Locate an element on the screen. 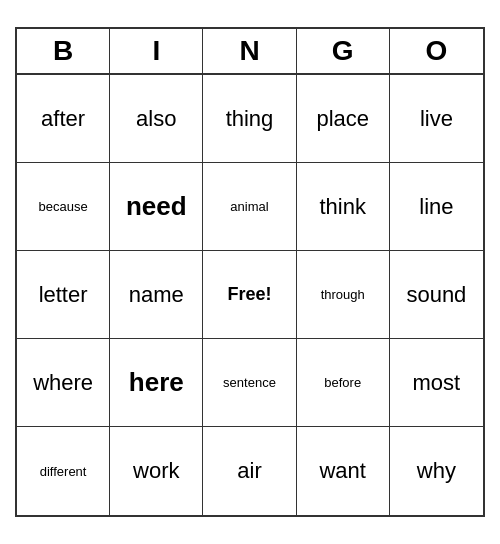  cell-text: also is located at coordinates (156, 119).